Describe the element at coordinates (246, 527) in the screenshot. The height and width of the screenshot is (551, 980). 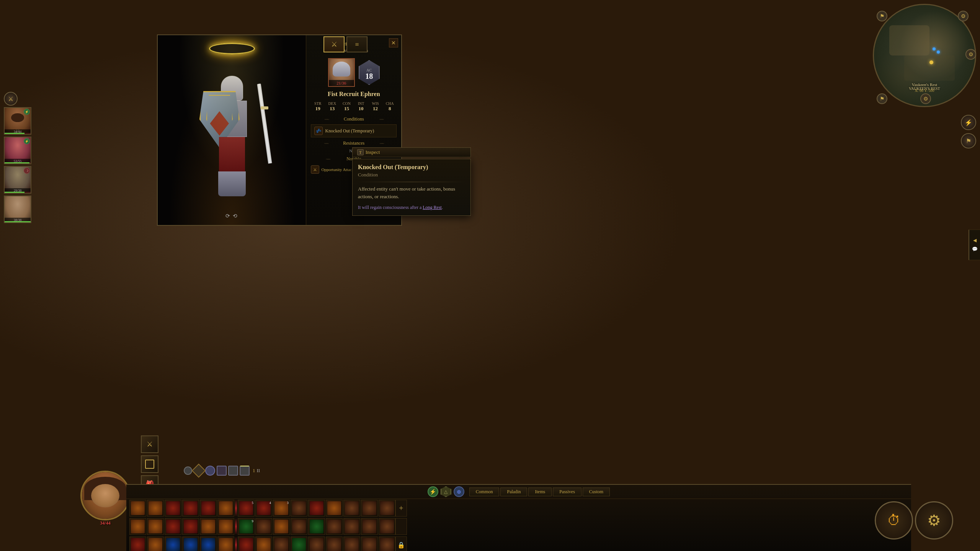
I see `inv2-cell-1: 9` at that location.